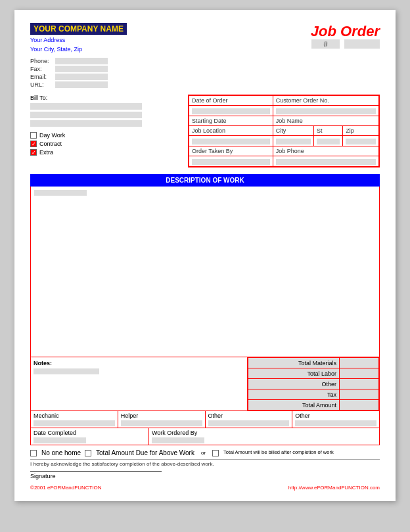  I want to click on date-of-order-label: Date of Order, so click(231, 101).